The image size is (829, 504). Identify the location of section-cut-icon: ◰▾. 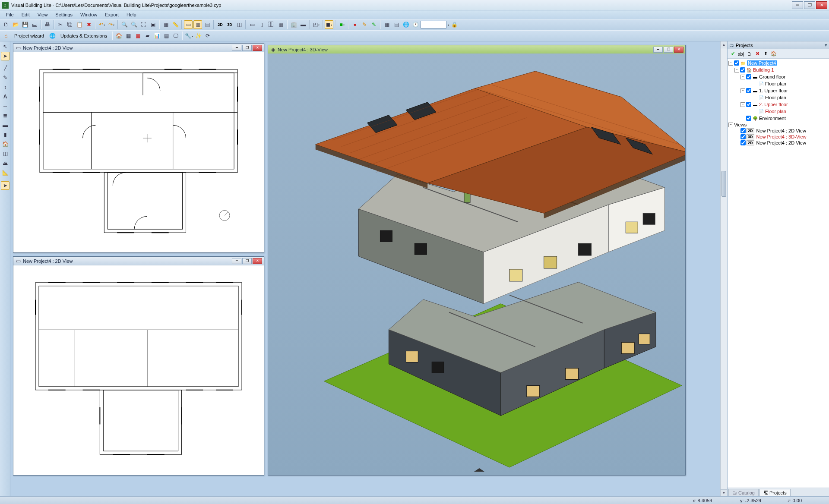
(316, 25).